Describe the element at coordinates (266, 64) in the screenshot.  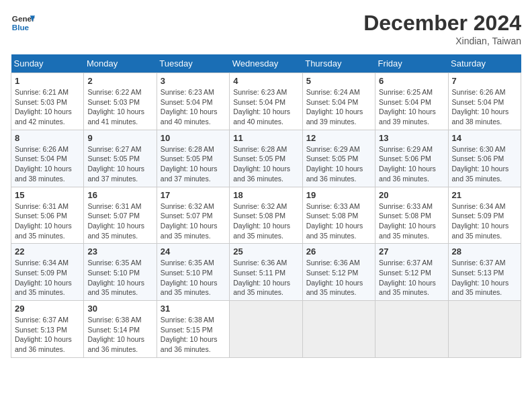
I see `col-wednesday: Wednesday` at that location.